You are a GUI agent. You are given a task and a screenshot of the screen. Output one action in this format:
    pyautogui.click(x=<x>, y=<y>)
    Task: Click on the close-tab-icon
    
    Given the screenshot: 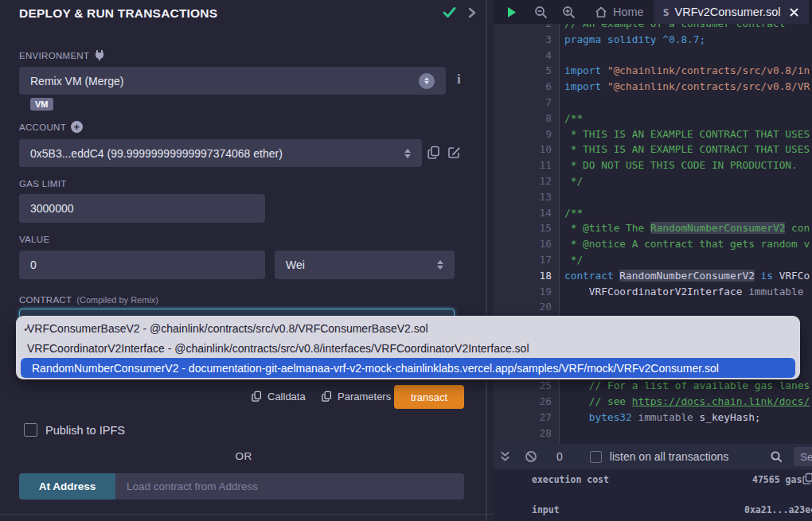 What is the action you would take?
    pyautogui.click(x=794, y=13)
    